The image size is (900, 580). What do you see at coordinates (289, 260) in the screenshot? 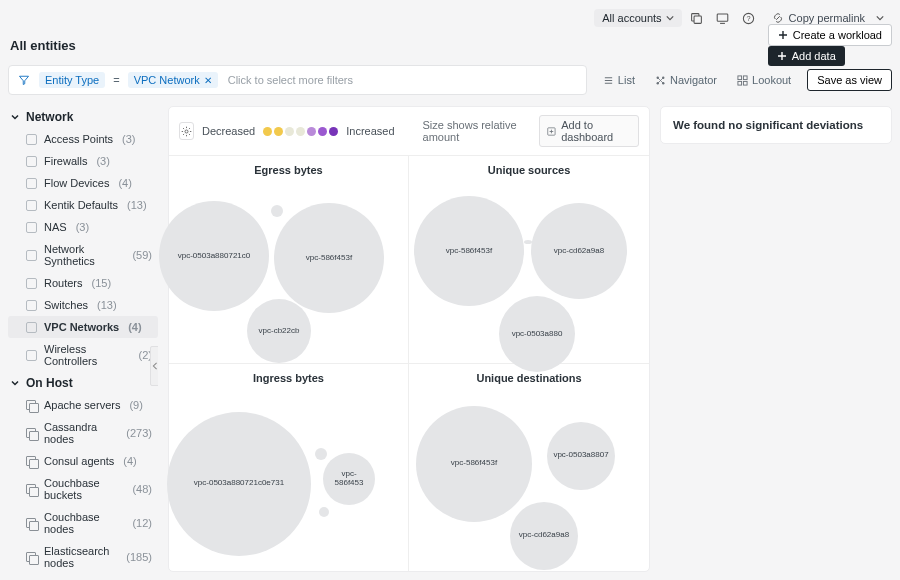
I see `viz-cell: Egress bytesvpc-0503a880721c0vpc-586f453…` at bounding box center [289, 260].